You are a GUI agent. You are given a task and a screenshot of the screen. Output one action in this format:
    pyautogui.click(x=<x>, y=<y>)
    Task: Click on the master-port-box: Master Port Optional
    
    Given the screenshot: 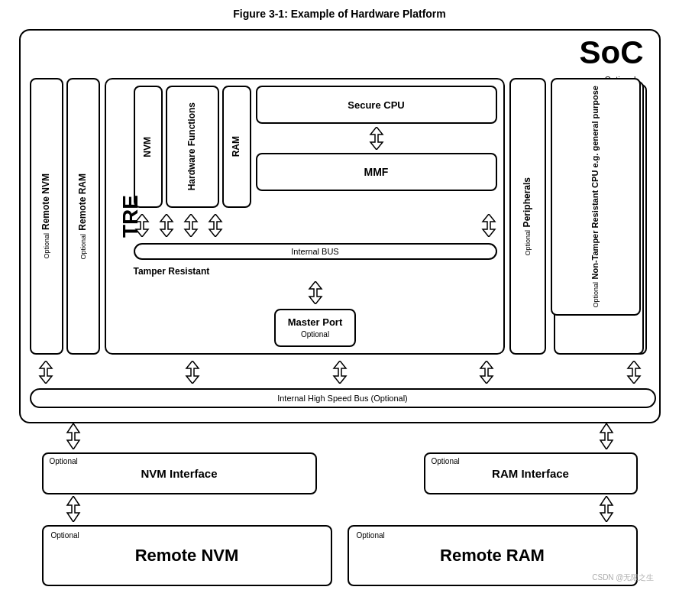 What is the action you would take?
    pyautogui.click(x=315, y=328)
    